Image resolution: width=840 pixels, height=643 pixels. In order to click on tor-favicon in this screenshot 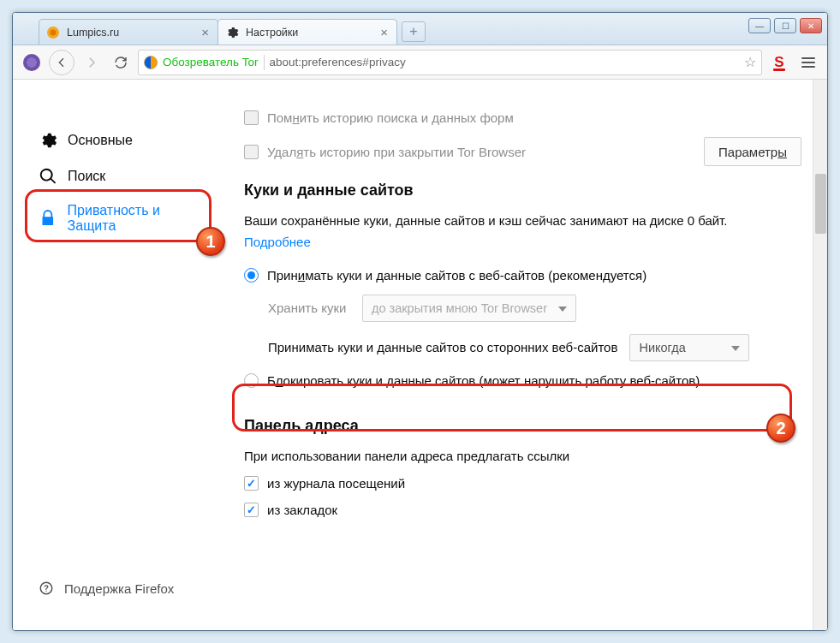, I will do `click(151, 63)`.